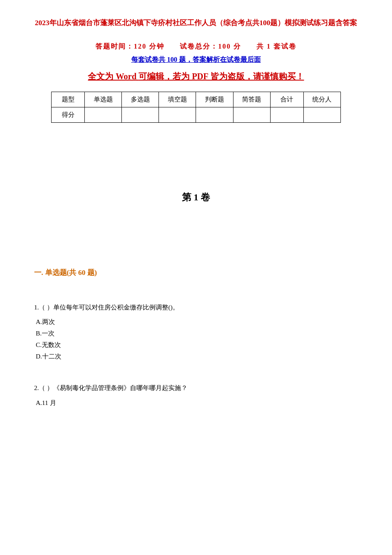  Describe the element at coordinates (277, 46) in the screenshot. I see `sets-label: 共 1 套试卷` at that location.